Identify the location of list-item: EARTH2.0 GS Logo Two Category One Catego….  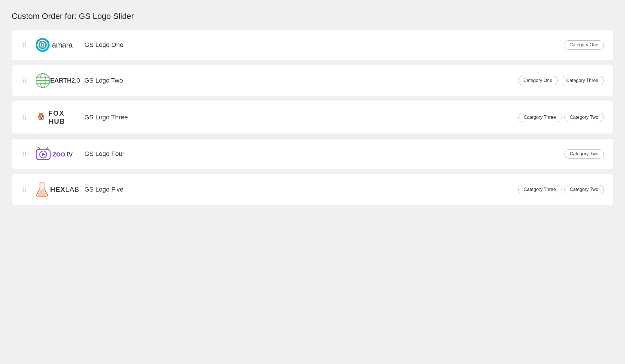
(312, 81).